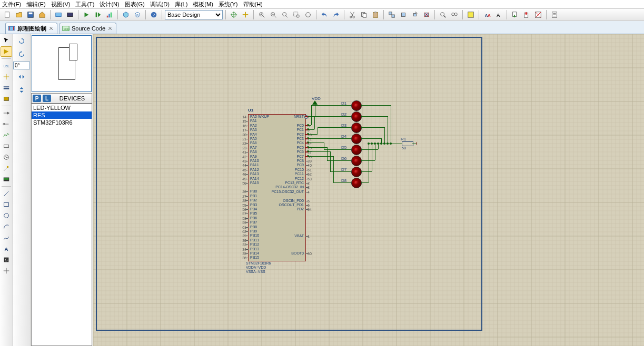  Describe the element at coordinates (352, 15) in the screenshot. I see `cut-button` at that location.